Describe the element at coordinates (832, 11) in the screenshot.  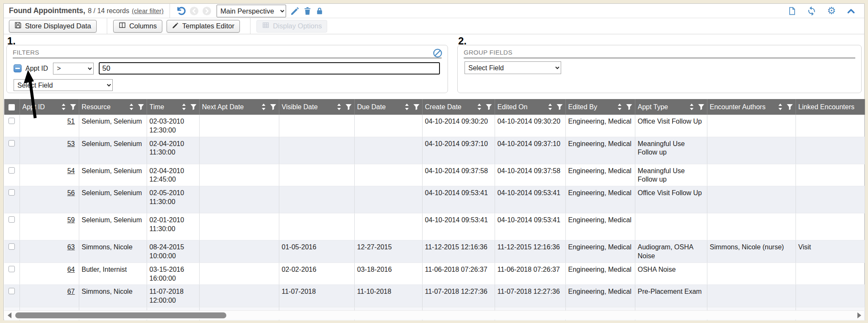
I see `gear-icon: ⚙` at that location.